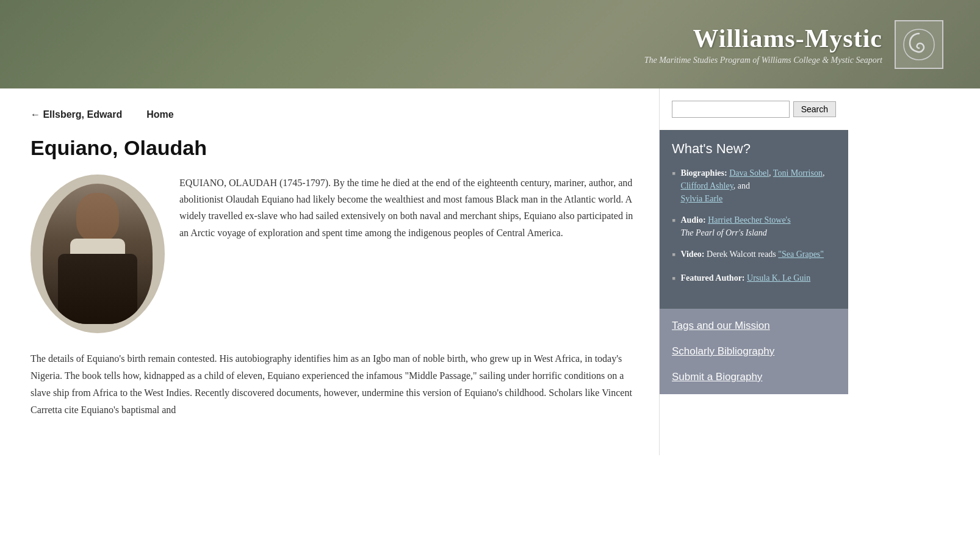 This screenshot has width=980, height=551. What do you see at coordinates (754, 185) in the screenshot?
I see `list-item-biographies: ▪ Biographies: Dava Sobel, Toni Morrison…` at bounding box center [754, 185].